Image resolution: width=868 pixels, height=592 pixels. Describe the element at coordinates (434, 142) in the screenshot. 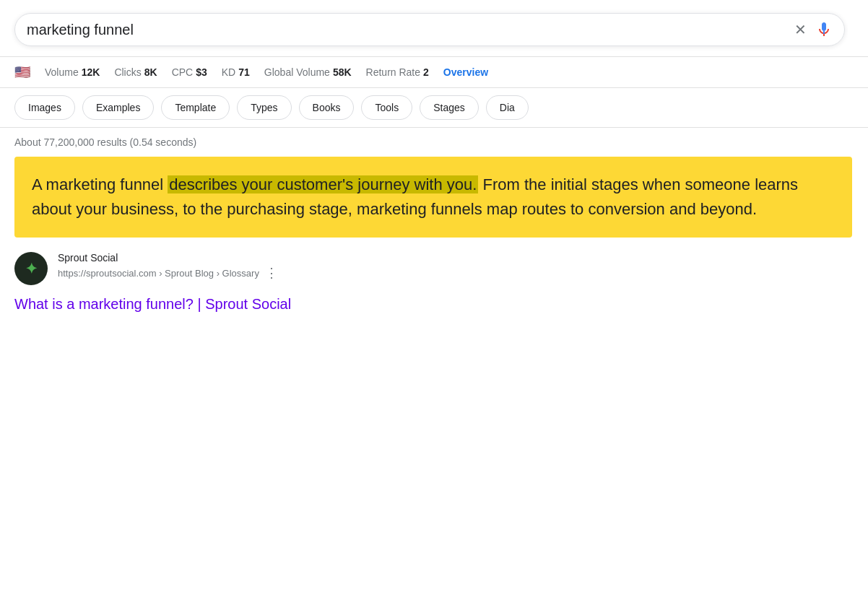

I see `results-count: About 77,200,000 results (0.54 seconds)` at that location.